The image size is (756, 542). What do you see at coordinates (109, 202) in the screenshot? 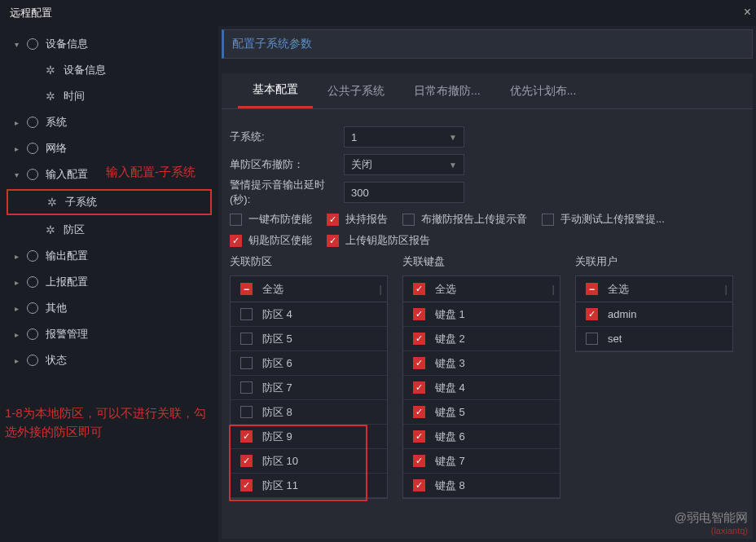
I see `sidebar-item-6: 子系统` at bounding box center [109, 202].